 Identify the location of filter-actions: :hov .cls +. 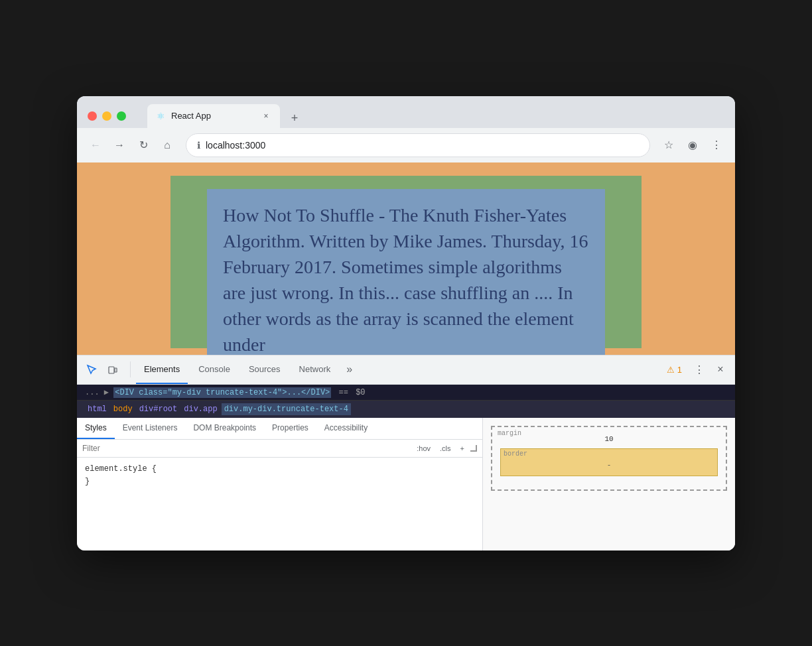
(445, 448).